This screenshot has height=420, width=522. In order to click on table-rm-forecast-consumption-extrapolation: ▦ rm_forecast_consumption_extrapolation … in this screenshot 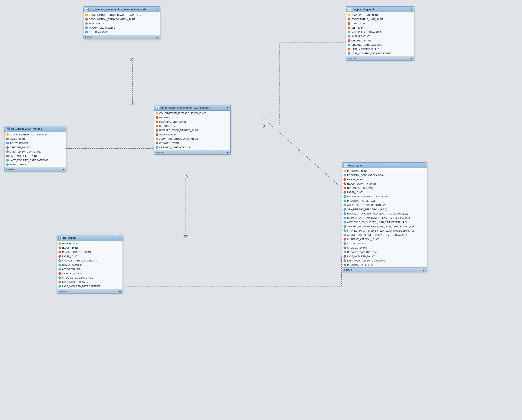, I will do `click(192, 130)`.